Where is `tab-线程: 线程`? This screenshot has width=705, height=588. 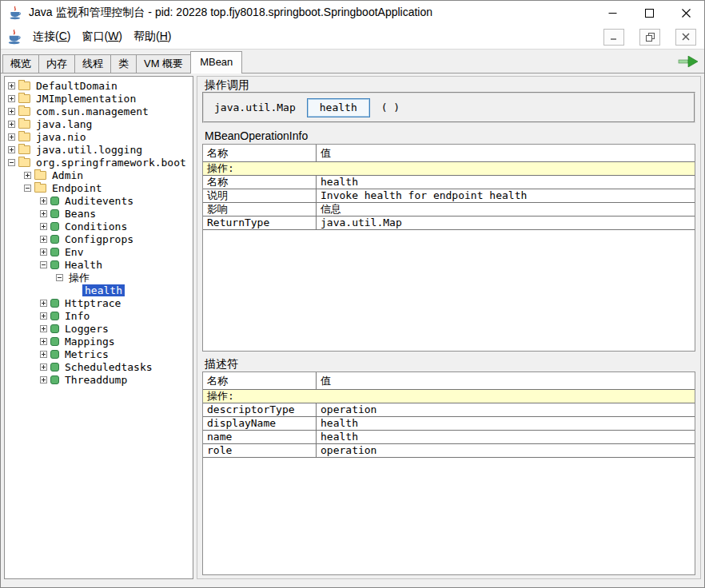 tab-线程: 线程 is located at coordinates (93, 64).